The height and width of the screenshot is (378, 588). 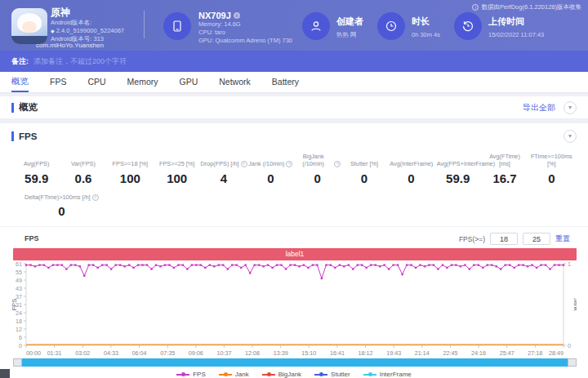 What do you see at coordinates (551, 160) in the screenshot?
I see `stat-label: FTime>=100ms [%]` at bounding box center [551, 160].